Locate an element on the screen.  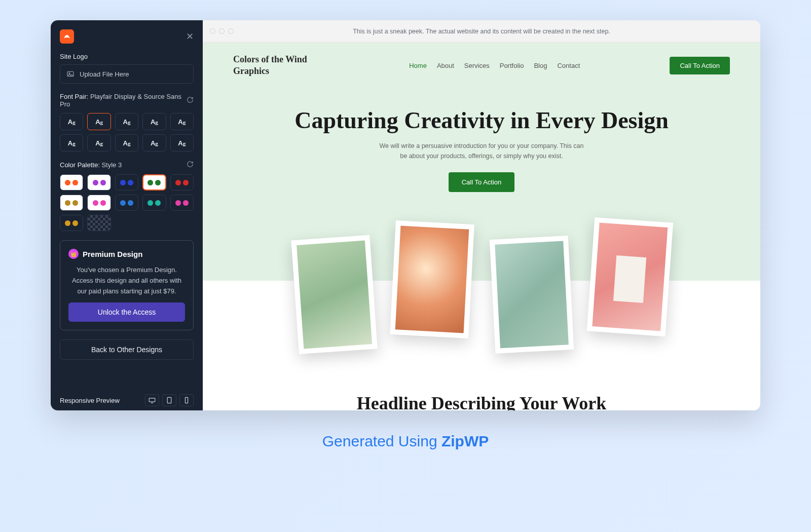
site-logo-label: Site Logo is located at coordinates (127, 57).